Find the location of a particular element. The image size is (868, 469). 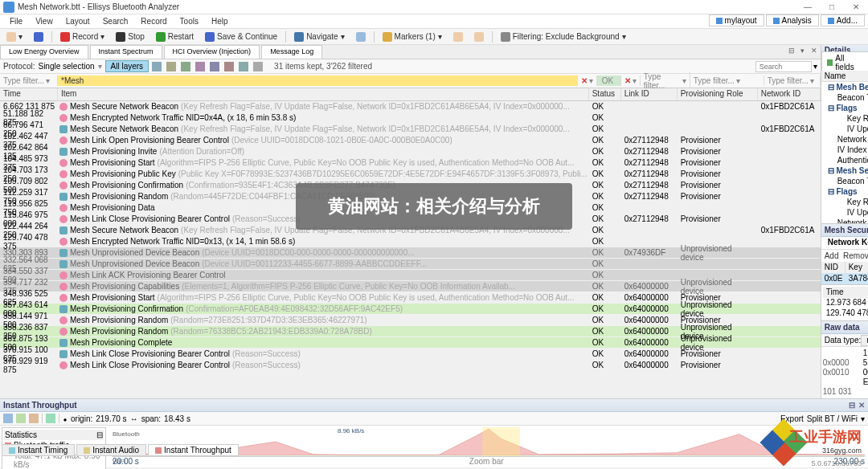

search-input is located at coordinates (784, 67).